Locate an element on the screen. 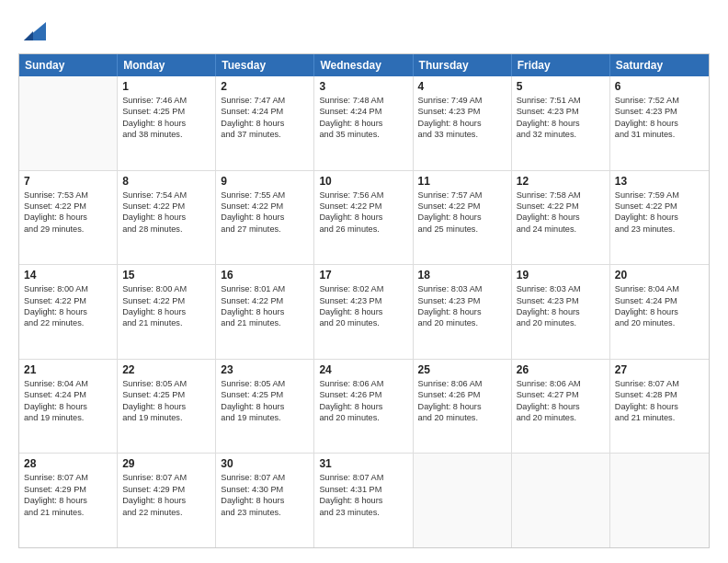 Image resolution: width=728 pixels, height=563 pixels. cal-cell-28: 28Sunrise: 8:07 AMSunset: 4:29 PMDayligh… is located at coordinates (68, 500).